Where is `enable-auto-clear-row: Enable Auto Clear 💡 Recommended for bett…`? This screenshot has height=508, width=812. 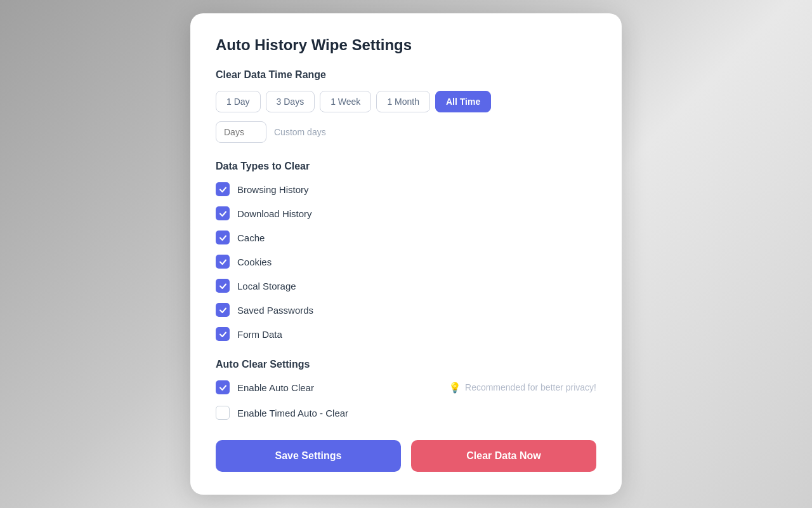 enable-auto-clear-row: Enable Auto Clear 💡 Recommended for bett… is located at coordinates (406, 387).